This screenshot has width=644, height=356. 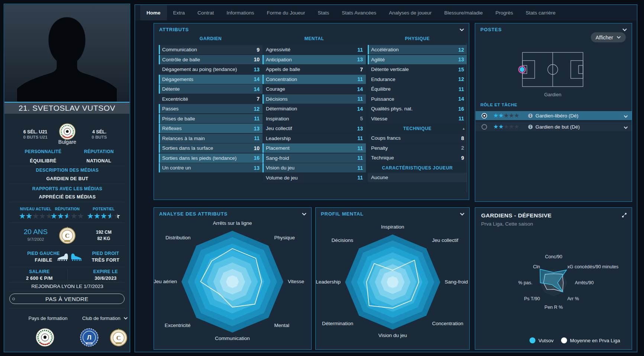 I want to click on media-description-value: GARDIEN DE BUT, so click(x=67, y=179).